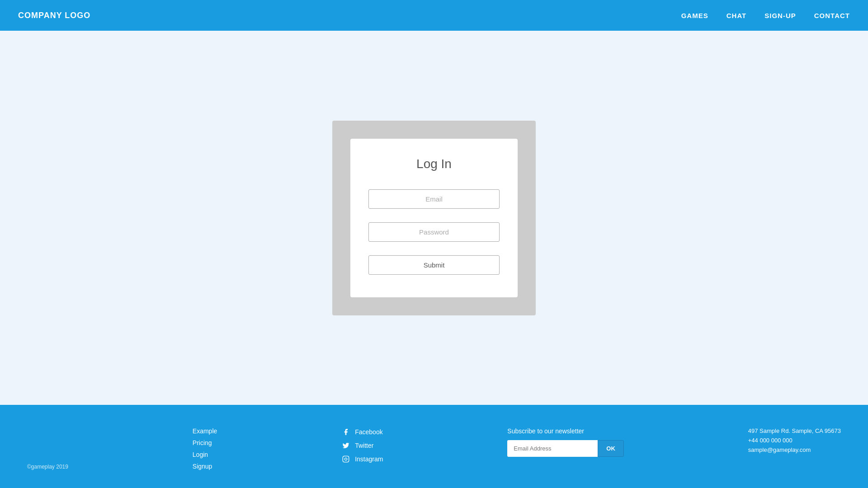 This screenshot has height=488, width=868. Describe the element at coordinates (795, 431) in the screenshot. I see `contact-address: 497 Sample Rd. Sample, CA 95673` at that location.